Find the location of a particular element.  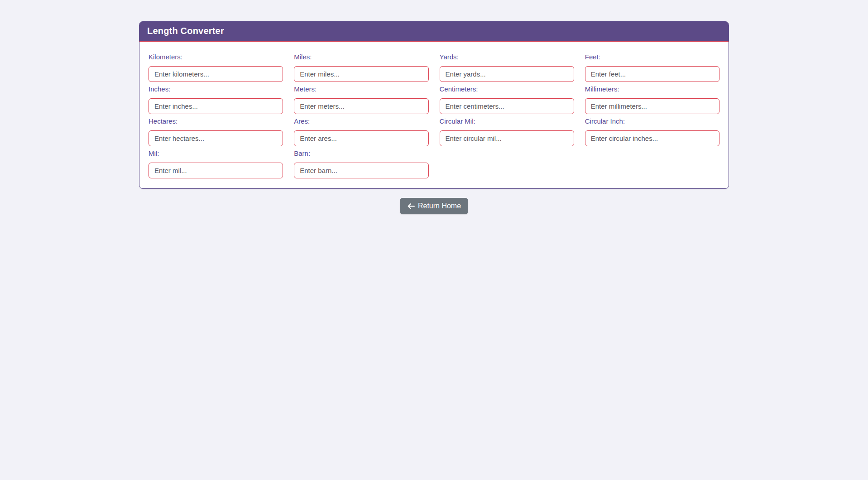

ares-input is located at coordinates (361, 139).